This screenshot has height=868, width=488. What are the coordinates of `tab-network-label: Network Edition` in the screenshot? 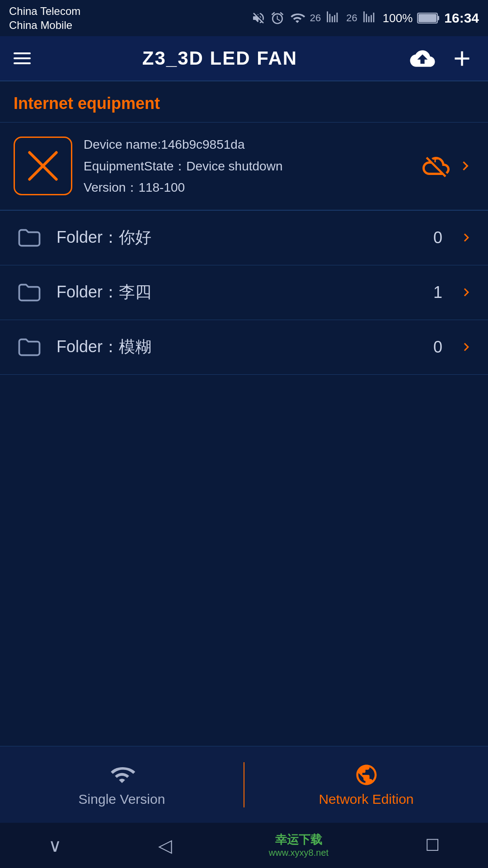 It's located at (366, 799).